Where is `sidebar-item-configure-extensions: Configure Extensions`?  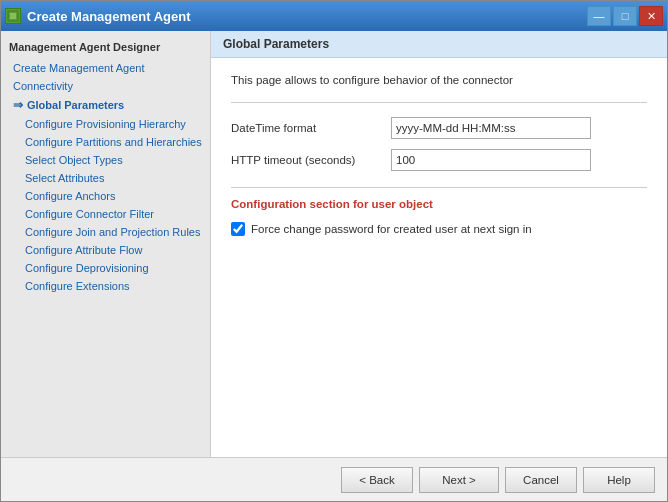 sidebar-item-configure-extensions: Configure Extensions is located at coordinates (106, 286).